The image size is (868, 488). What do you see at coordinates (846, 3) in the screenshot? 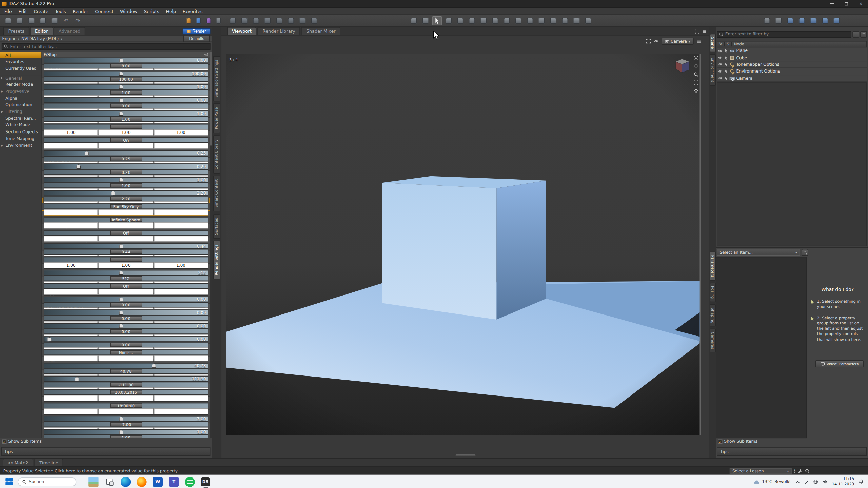
I see `maximize-button` at bounding box center [846, 3].